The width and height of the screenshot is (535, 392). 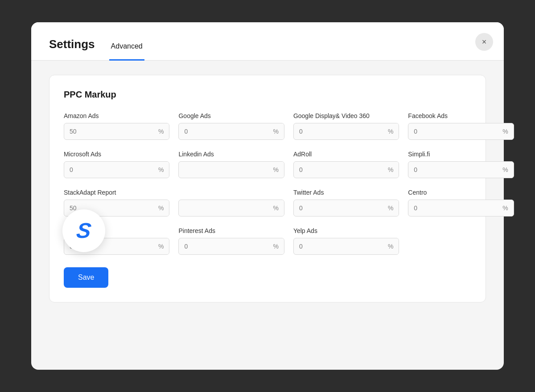 I want to click on simpli-fi-input, so click(x=453, y=170).